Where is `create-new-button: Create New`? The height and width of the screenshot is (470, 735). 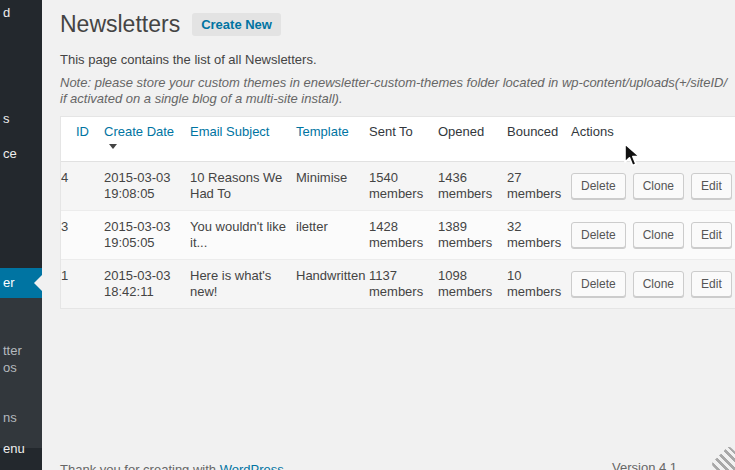 create-new-button: Create New is located at coordinates (236, 24).